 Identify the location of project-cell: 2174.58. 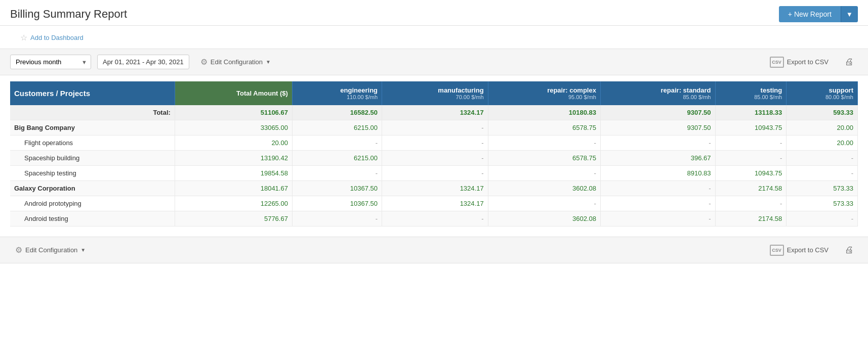
(751, 219).